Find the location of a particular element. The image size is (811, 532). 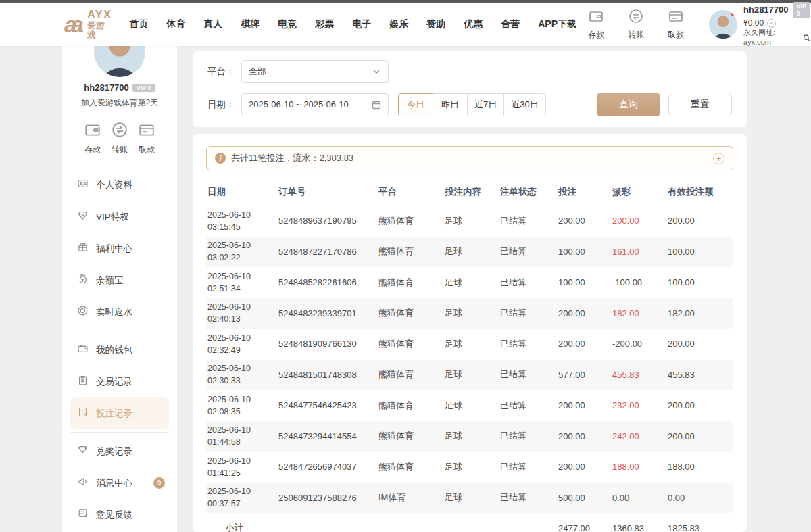

nav-item-2: 体育 is located at coordinates (176, 24).